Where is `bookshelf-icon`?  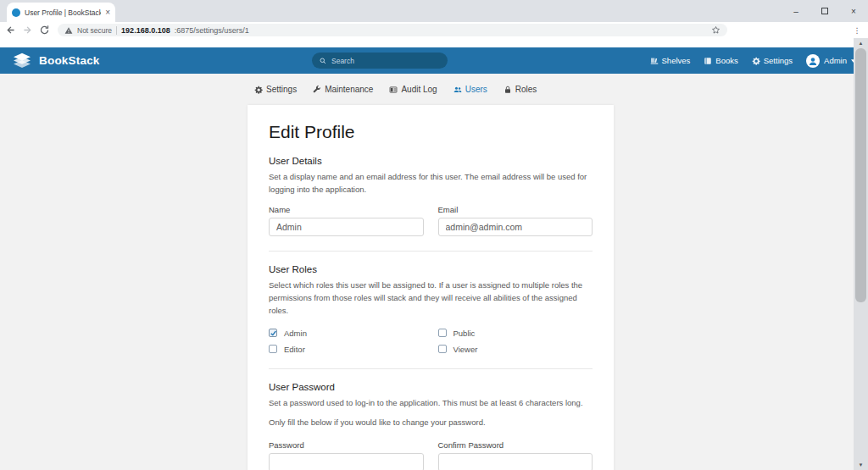
bookshelf-icon is located at coordinates (654, 61).